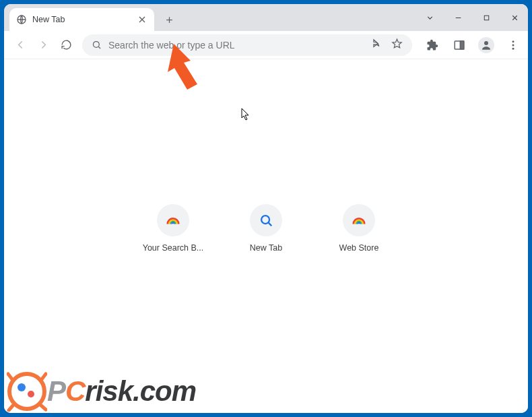  Describe the element at coordinates (387, 44) in the screenshot. I see `omnibox-actions` at that location.